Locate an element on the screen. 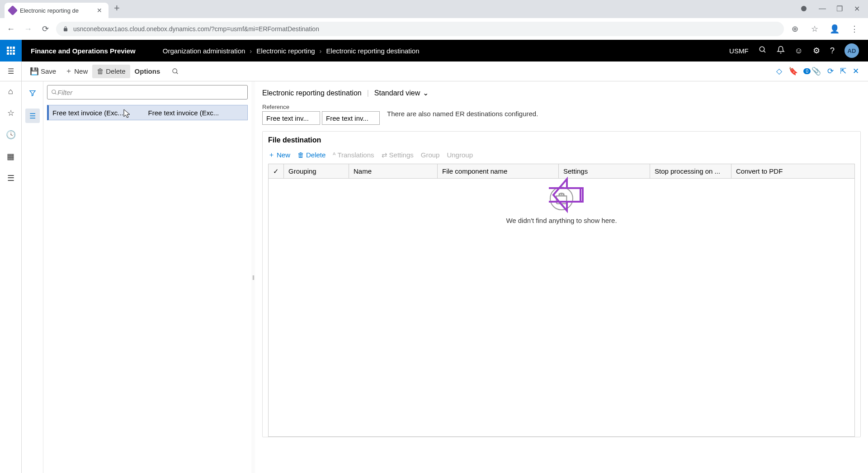 This screenshot has width=868, height=473. grid-new-button: ＋ New is located at coordinates (279, 155).